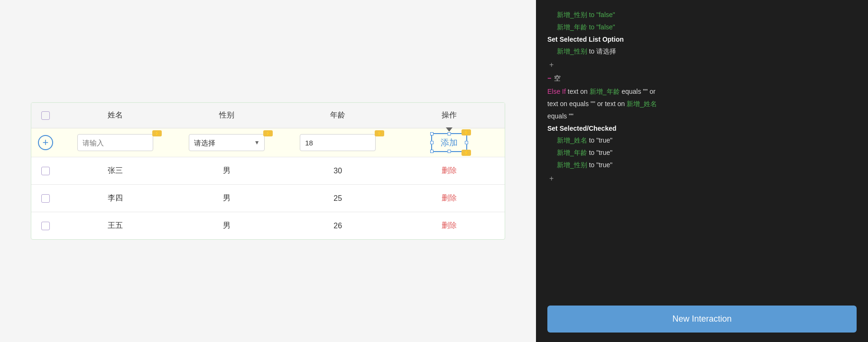 This screenshot has height=342, width=868. Describe the element at coordinates (449, 134) in the screenshot. I see `handle-tc` at that location.